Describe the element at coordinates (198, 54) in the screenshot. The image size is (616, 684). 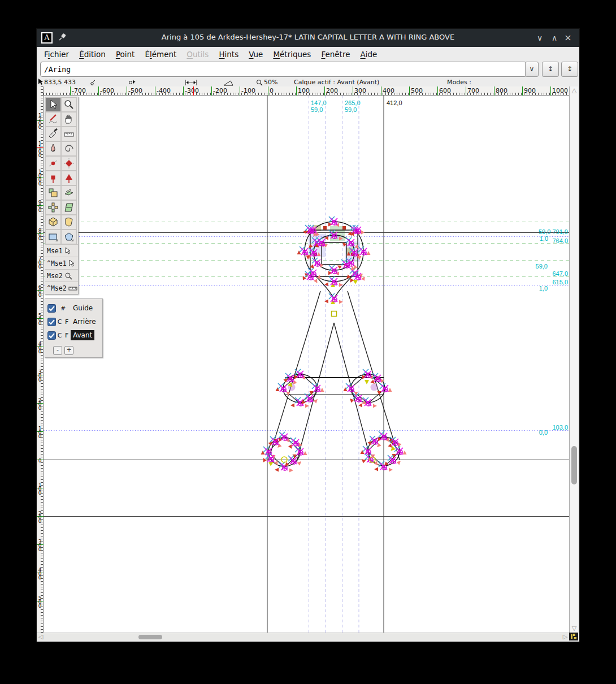
I see `menu-outils: Outils` at that location.